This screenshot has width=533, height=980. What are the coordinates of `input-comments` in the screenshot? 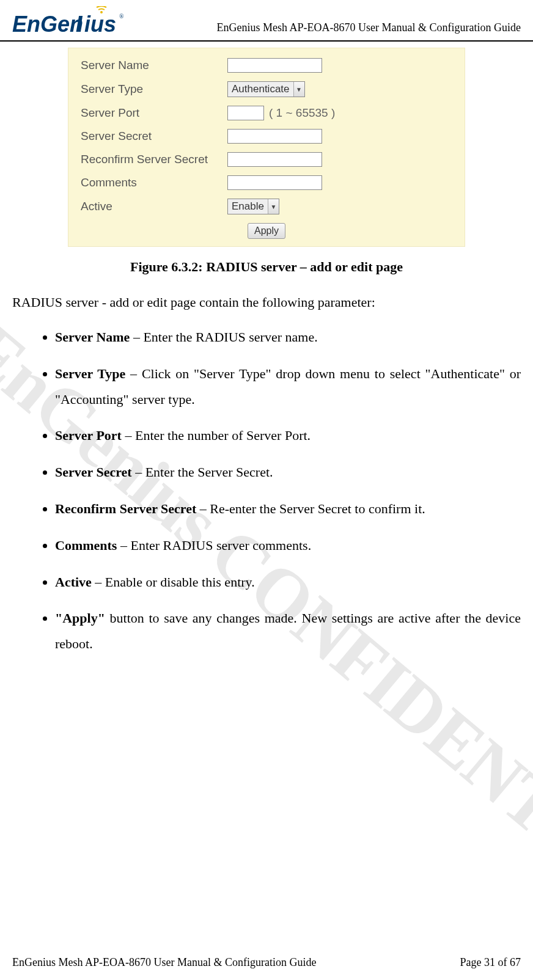 It's located at (275, 183).